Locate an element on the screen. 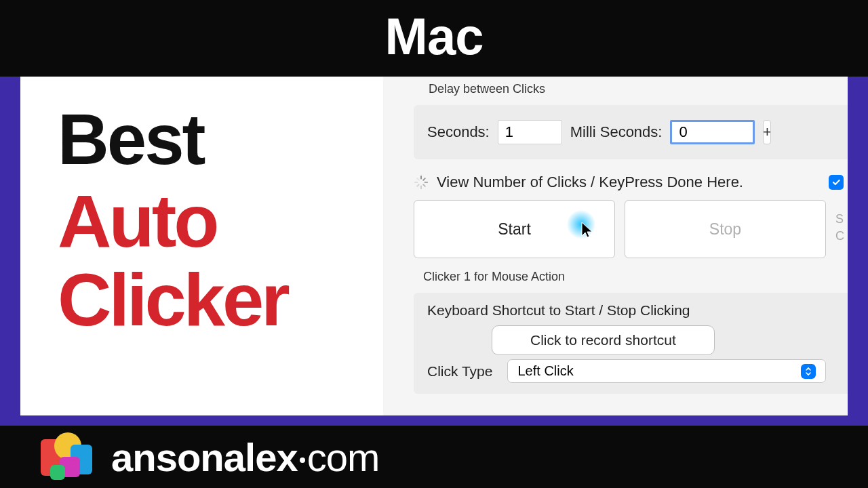  brand-tld: com is located at coordinates (343, 457).